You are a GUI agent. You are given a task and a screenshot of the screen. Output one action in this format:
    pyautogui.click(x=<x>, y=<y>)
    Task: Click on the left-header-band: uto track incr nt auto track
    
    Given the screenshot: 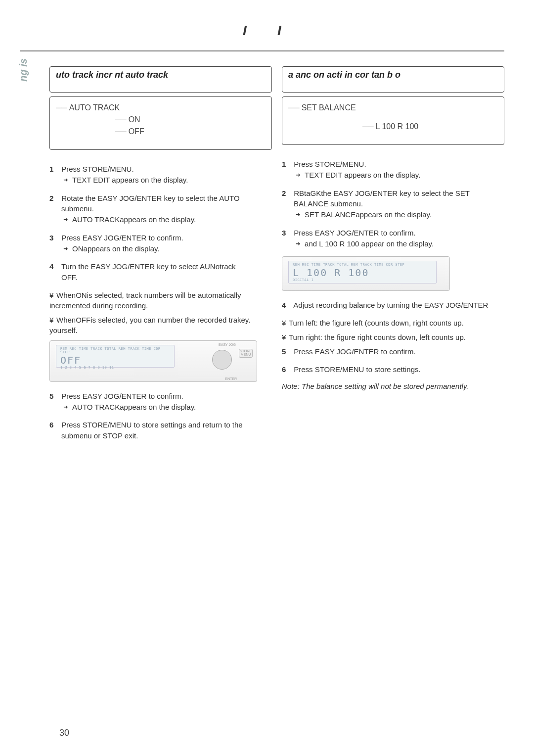 What is the action you would take?
    pyautogui.click(x=161, y=79)
    